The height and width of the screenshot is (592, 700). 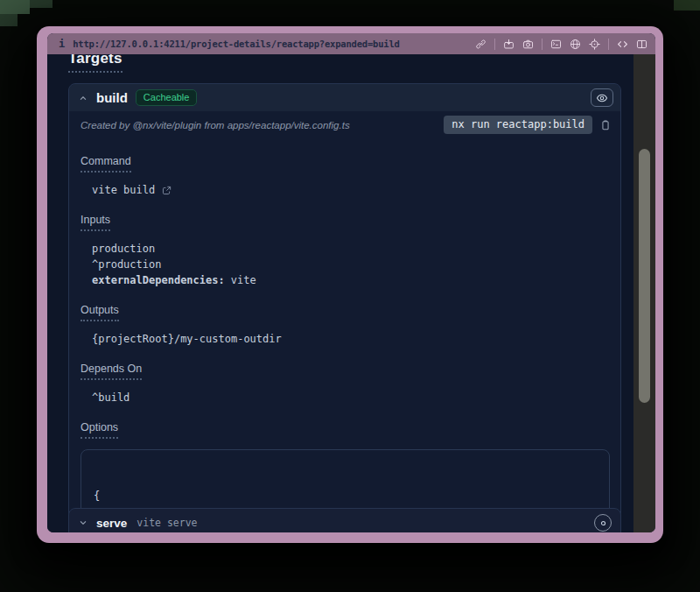 I want to click on command-value: vite build, so click(x=123, y=190).